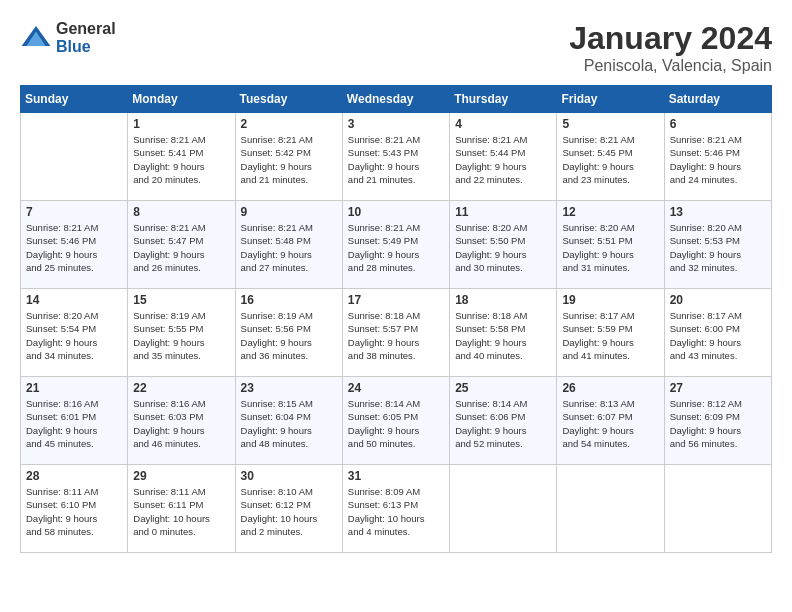 The height and width of the screenshot is (612, 792). What do you see at coordinates (504, 100) in the screenshot?
I see `weekday-header: Thursday` at bounding box center [504, 100].